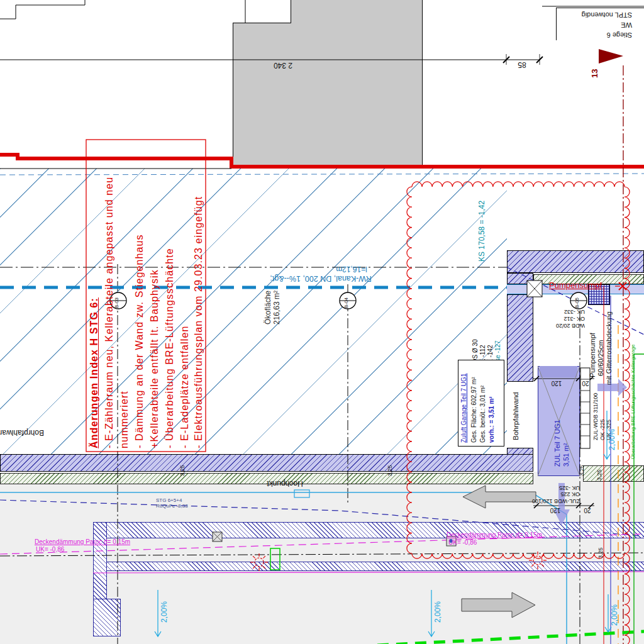 Image resolution: width=644 pixels, height=644 pixels. What do you see at coordinates (125, 419) in the screenshot?
I see `revision-item-1b: nummeriert` at bounding box center [125, 419].